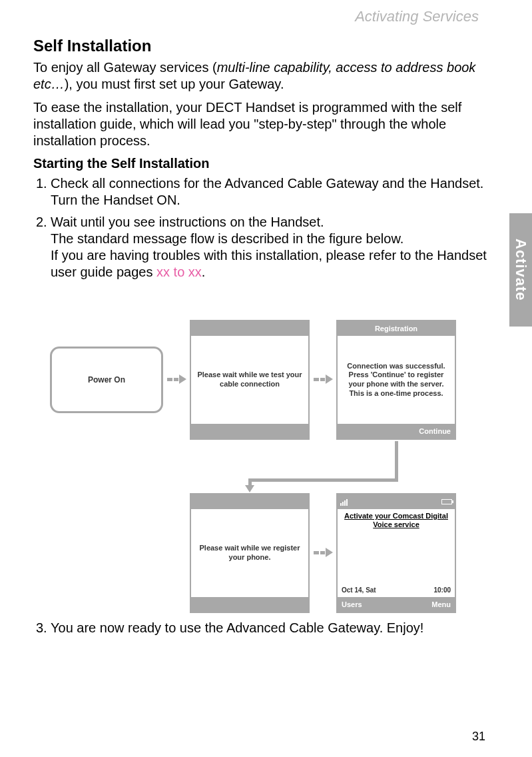 This screenshot has height=757, width=532. Describe the element at coordinates (250, 380) in the screenshot. I see `screen-testing: Please wait while we test your cable con…` at that location.